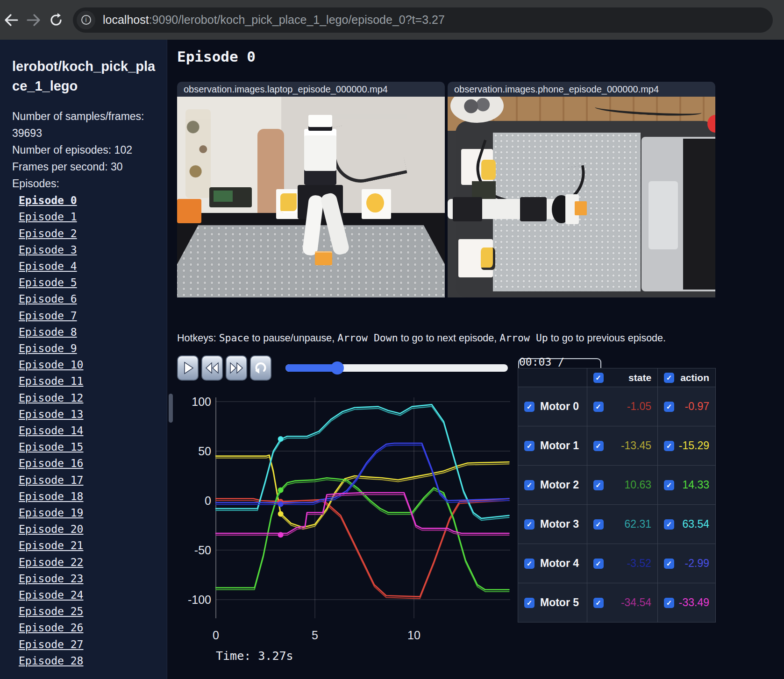  Describe the element at coordinates (48, 266) in the screenshot. I see `episode-link-4: Episode 4` at that location.